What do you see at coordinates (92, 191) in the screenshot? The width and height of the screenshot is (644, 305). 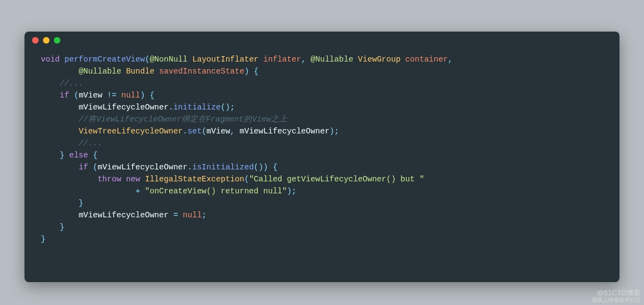 I see `code-token: +` at bounding box center [92, 191].